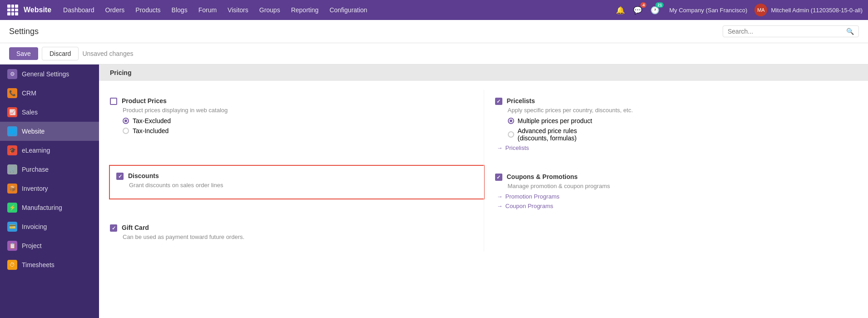  What do you see at coordinates (60, 54) in the screenshot?
I see `discard-button: Discard` at bounding box center [60, 54].